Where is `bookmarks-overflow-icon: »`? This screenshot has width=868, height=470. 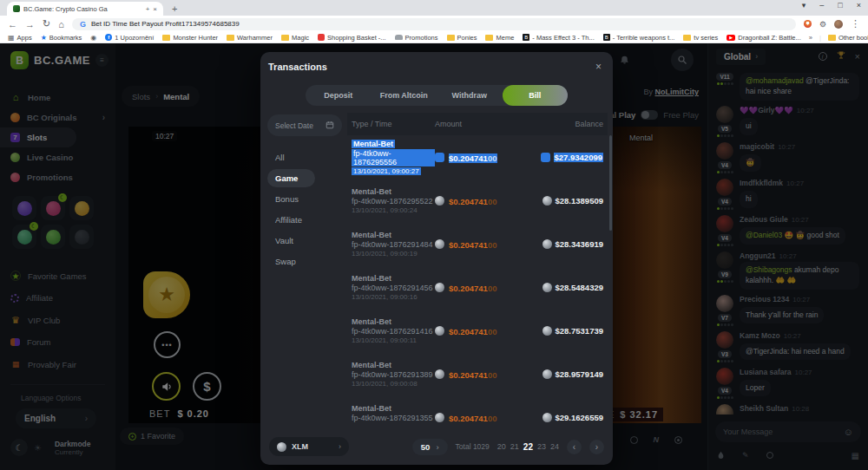
bookmarks-overflow-icon: » is located at coordinates (811, 38).